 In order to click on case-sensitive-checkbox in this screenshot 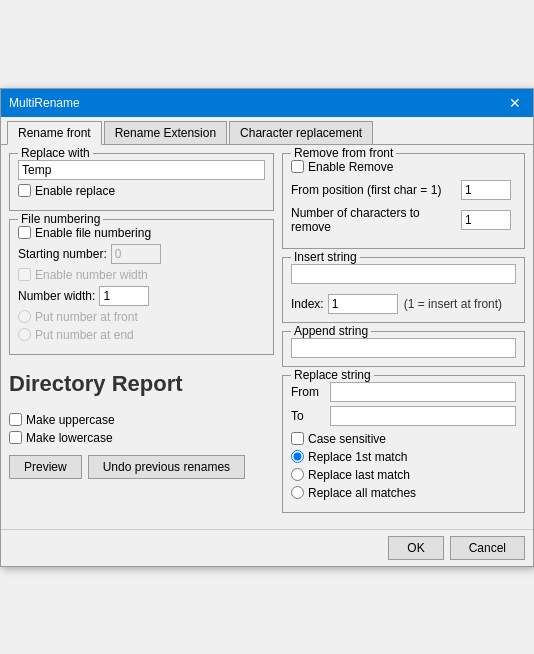, I will do `click(298, 438)`.